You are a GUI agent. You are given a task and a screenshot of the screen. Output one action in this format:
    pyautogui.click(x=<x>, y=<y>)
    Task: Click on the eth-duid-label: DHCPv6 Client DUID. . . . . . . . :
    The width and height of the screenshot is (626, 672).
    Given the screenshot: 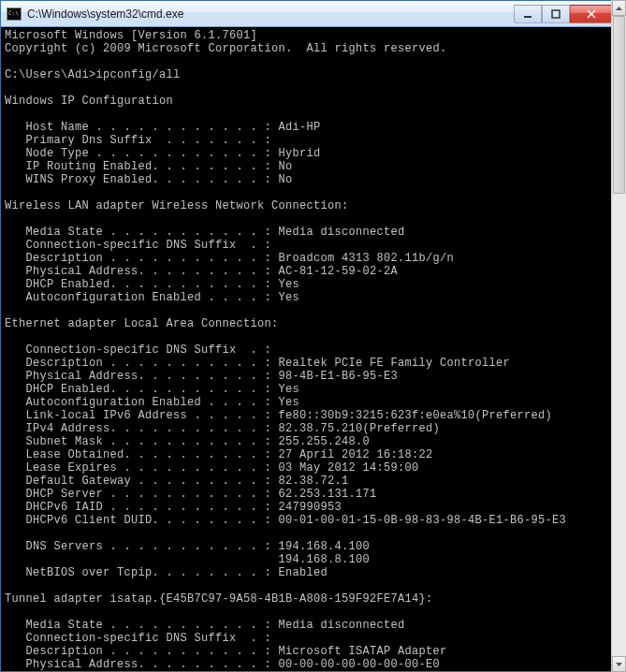 What is the action you would take?
    pyautogui.click(x=142, y=520)
    